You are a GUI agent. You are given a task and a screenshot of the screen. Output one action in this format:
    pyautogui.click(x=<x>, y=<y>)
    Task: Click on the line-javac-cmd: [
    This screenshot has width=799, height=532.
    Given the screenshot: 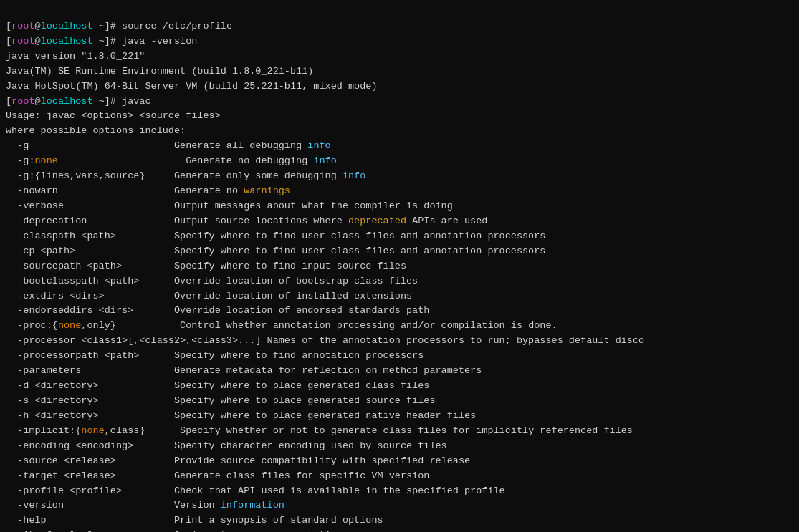 What is the action you would take?
    pyautogui.click(x=9, y=102)
    